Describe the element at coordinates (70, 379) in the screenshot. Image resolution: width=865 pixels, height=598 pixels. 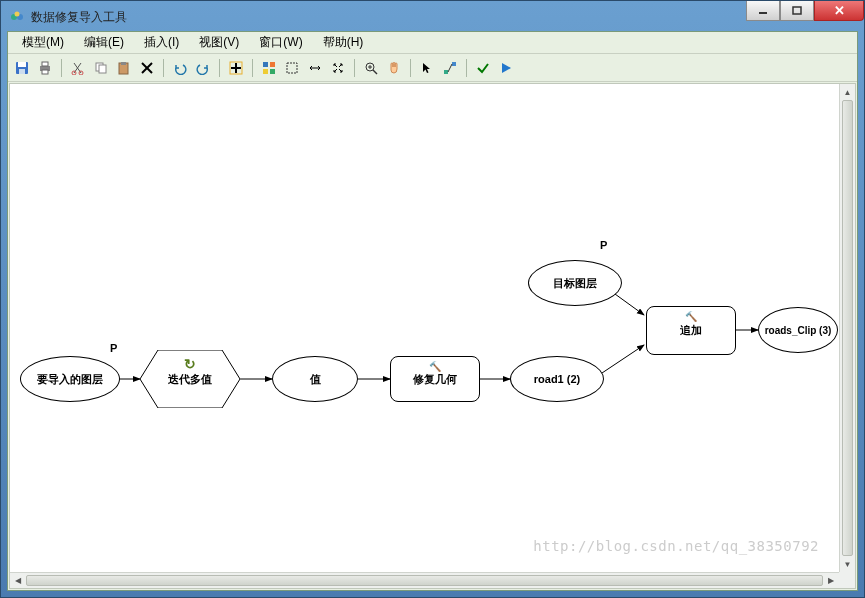
I see `node-input-layer: 要导入的图层` at that location.